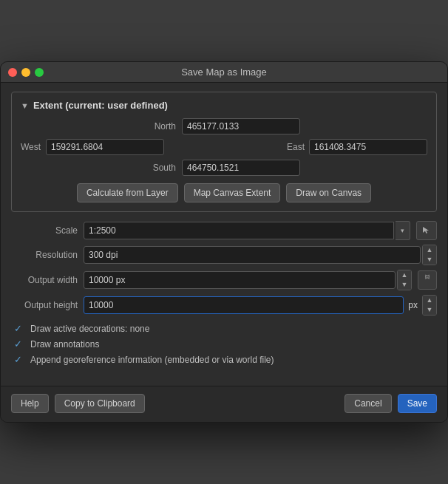  Describe the element at coordinates (44, 305) in the screenshot. I see `output-height-label: Output height` at that location.